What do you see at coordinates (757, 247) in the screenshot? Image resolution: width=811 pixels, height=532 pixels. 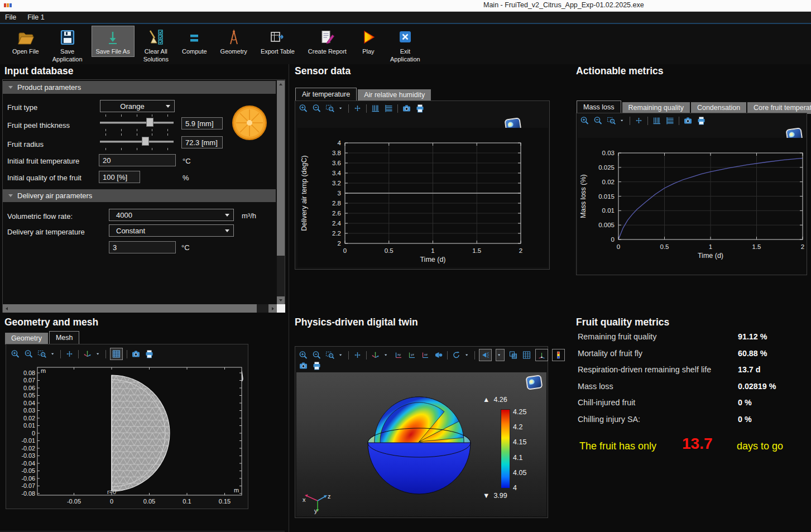 I see `svg-text: 1.5` at bounding box center [757, 247].